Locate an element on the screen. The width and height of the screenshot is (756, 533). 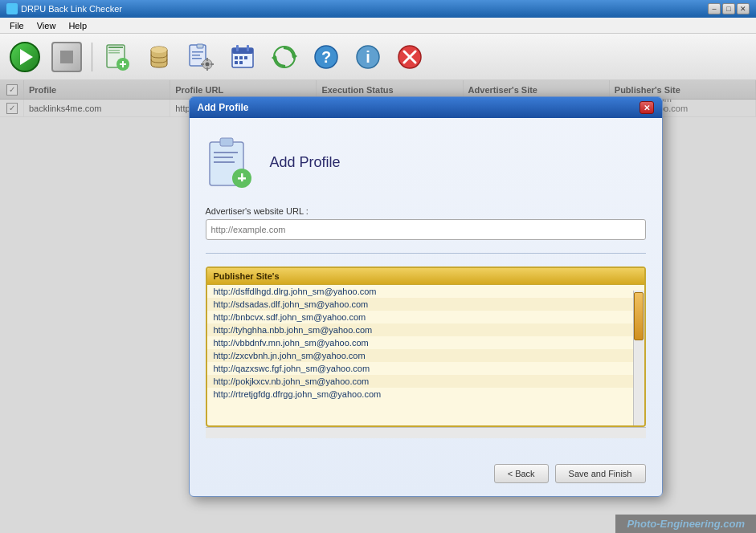
menu-help: Help is located at coordinates (77, 26).